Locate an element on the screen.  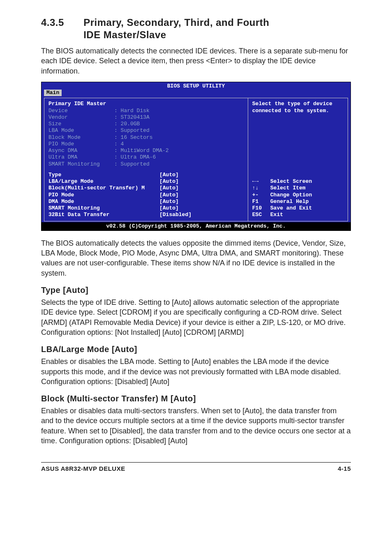
info-value: : 4 is located at coordinates (119, 144).